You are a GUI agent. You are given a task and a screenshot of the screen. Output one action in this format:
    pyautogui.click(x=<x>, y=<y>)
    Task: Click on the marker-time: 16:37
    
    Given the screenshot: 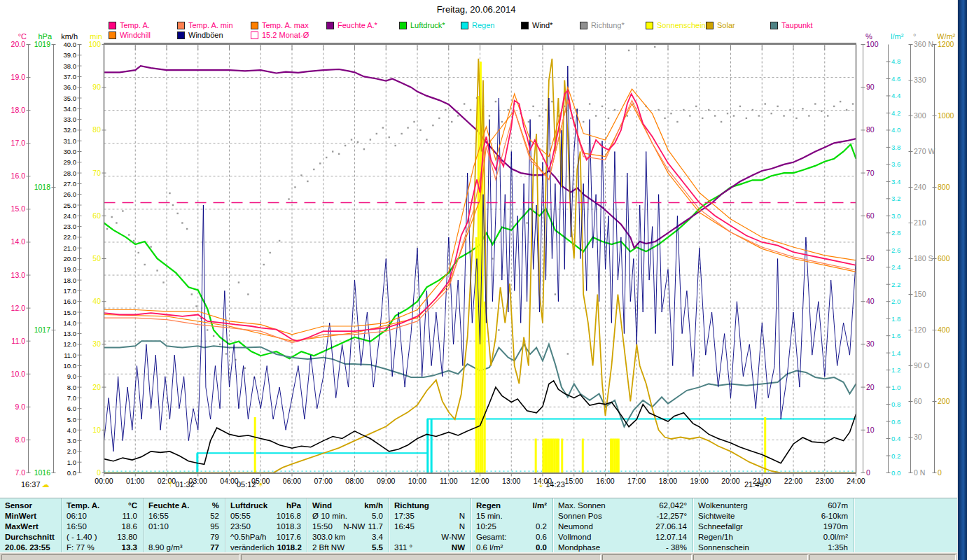 What is the action you would take?
    pyautogui.click(x=31, y=484)
    